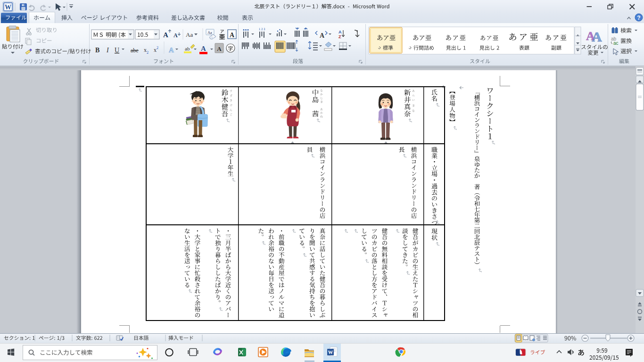 The width and height of the screenshot is (644, 362). I want to click on svg-text: ac, so click(616, 43).